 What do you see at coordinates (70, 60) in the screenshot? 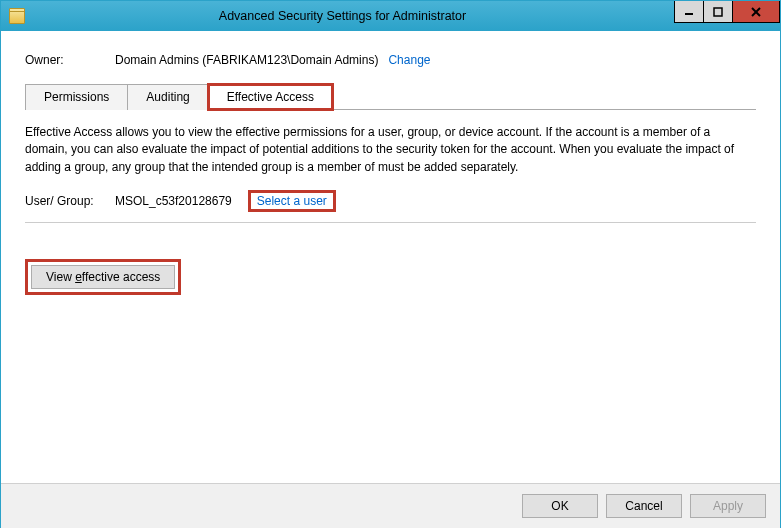
I see `owner-label: Owner:` at bounding box center [70, 60].